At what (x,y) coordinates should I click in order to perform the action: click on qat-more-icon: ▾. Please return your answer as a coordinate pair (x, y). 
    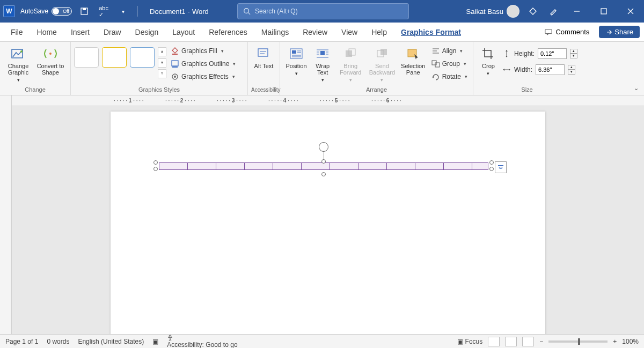
    Looking at the image, I should click on (123, 11).